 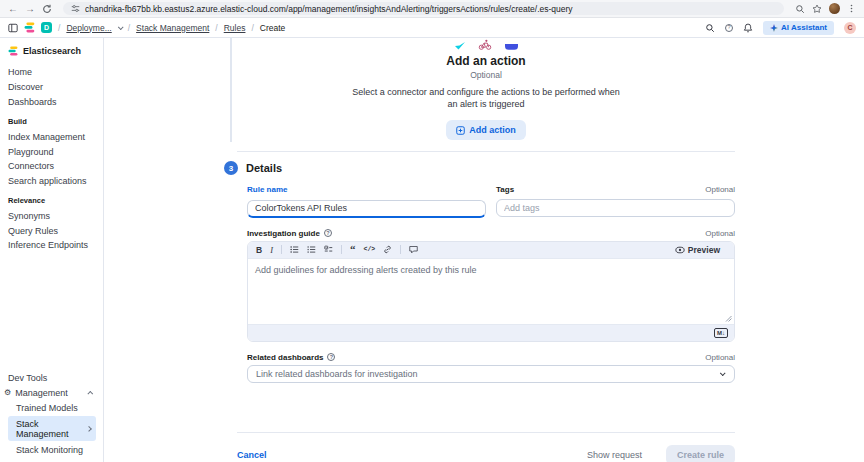 What do you see at coordinates (424, 8) in the screenshot?
I see `address-bar: chandrika-fb67bb.kb.eastus2.azure.elasti…` at bounding box center [424, 8].